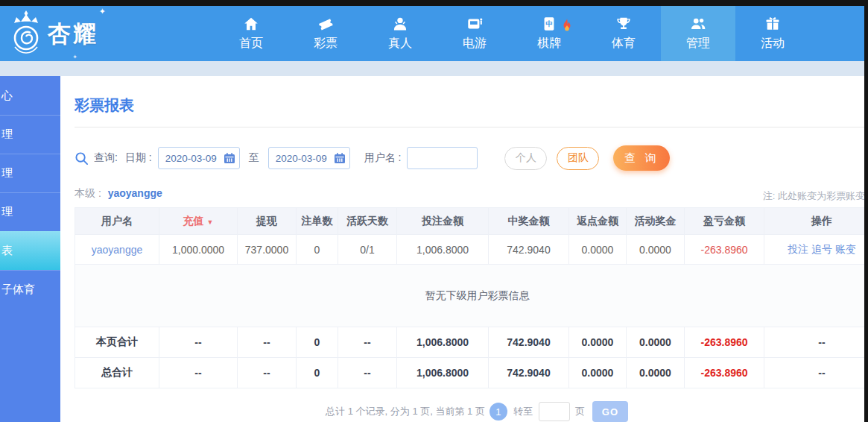 Image resolution: width=868 pixels, height=422 pixels. What do you see at coordinates (814, 196) in the screenshot?
I see `account-change-note: 注: 此处账变为彩票账变` at bounding box center [814, 196].